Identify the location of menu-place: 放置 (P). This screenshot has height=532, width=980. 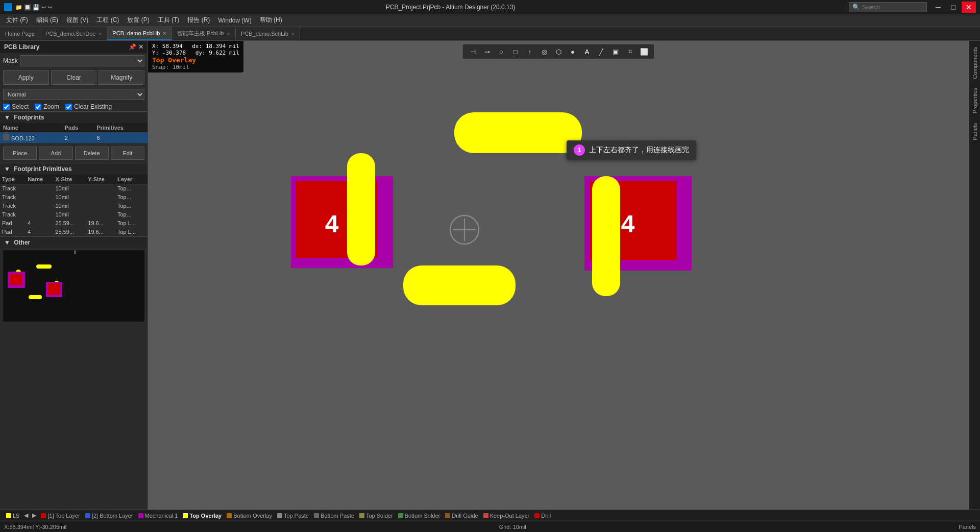
(138, 20).